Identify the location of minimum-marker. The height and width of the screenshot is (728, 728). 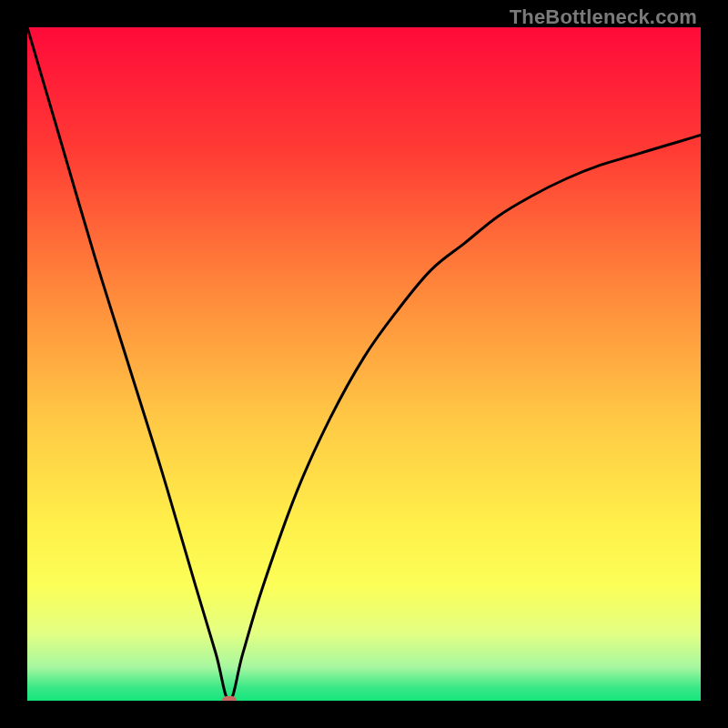
(229, 699).